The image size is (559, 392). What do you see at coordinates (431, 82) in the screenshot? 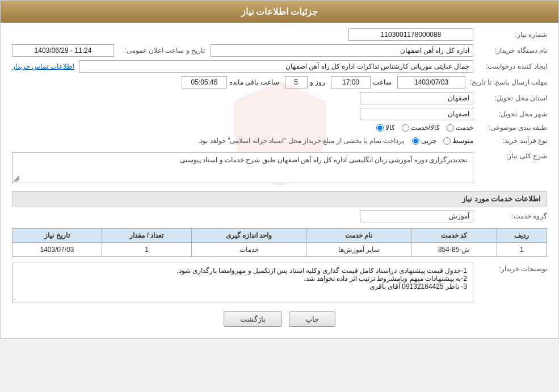
I see `reply-date-value: 1403/07/03` at bounding box center [431, 82].